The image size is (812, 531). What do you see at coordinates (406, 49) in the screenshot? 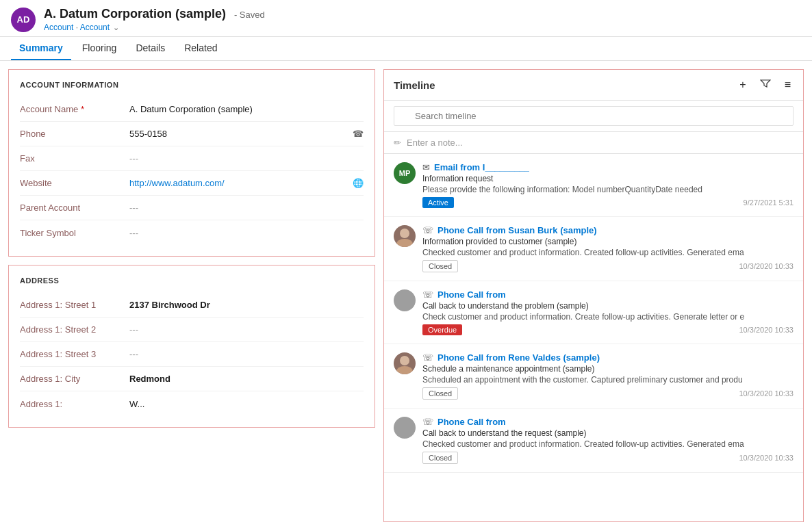
I see `tab-bar: Summary Flooring Details Related` at bounding box center [406, 49].